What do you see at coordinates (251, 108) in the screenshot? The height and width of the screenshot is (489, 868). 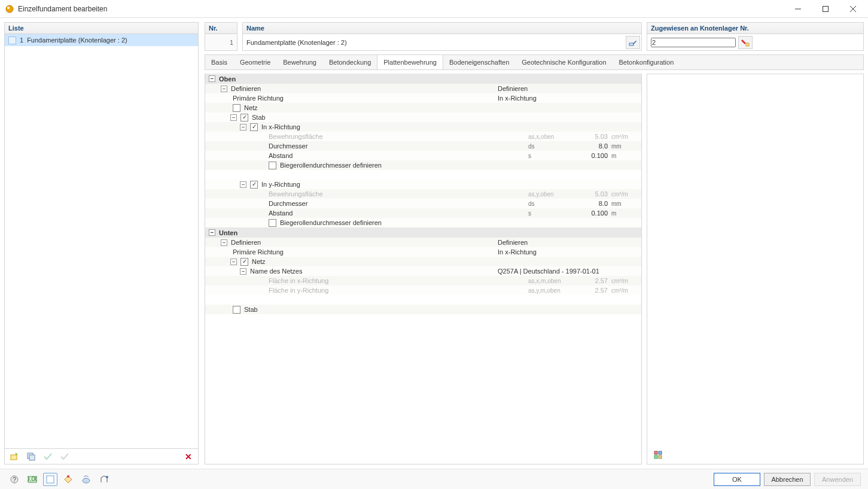 I see `netz-label: Netz` at bounding box center [251, 108].